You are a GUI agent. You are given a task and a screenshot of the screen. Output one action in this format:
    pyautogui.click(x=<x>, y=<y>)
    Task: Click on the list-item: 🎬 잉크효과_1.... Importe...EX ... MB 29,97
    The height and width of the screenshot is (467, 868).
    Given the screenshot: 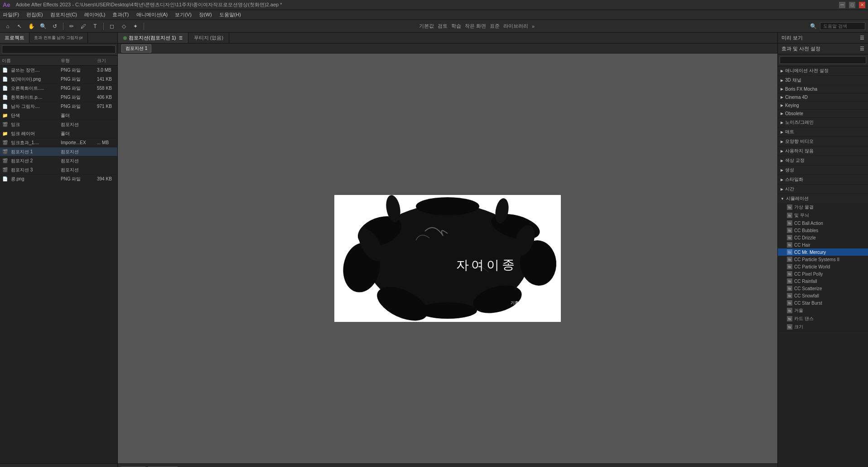 What is the action you would take?
    pyautogui.click(x=59, y=143)
    